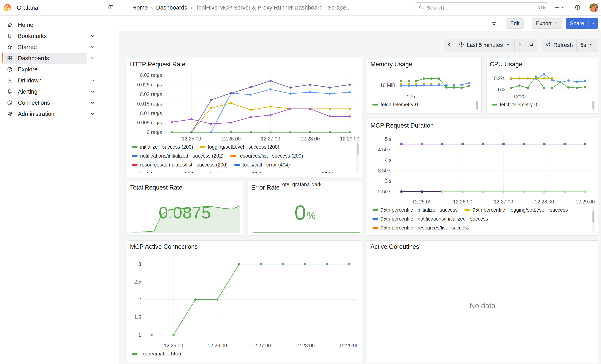 The width and height of the screenshot is (601, 364). Describe the element at coordinates (45, 69) in the screenshot. I see `sidebar-item-explore: Explore` at that location.